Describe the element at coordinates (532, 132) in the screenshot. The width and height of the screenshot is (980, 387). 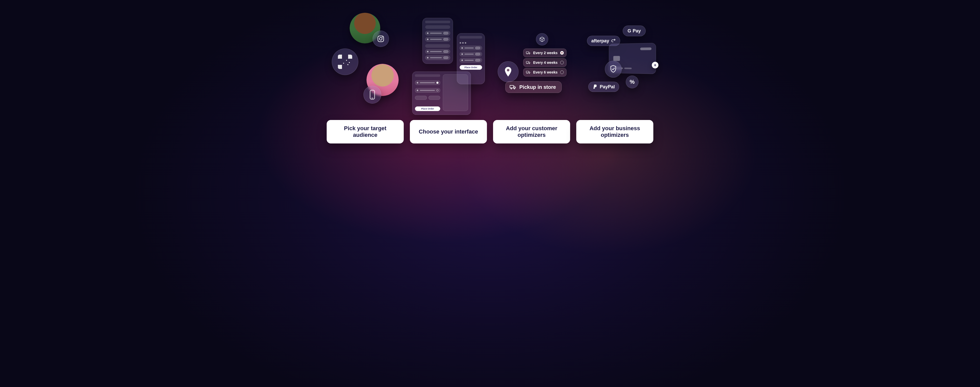
I see `label-card-3-text: Add your customer optimizers` at that location.